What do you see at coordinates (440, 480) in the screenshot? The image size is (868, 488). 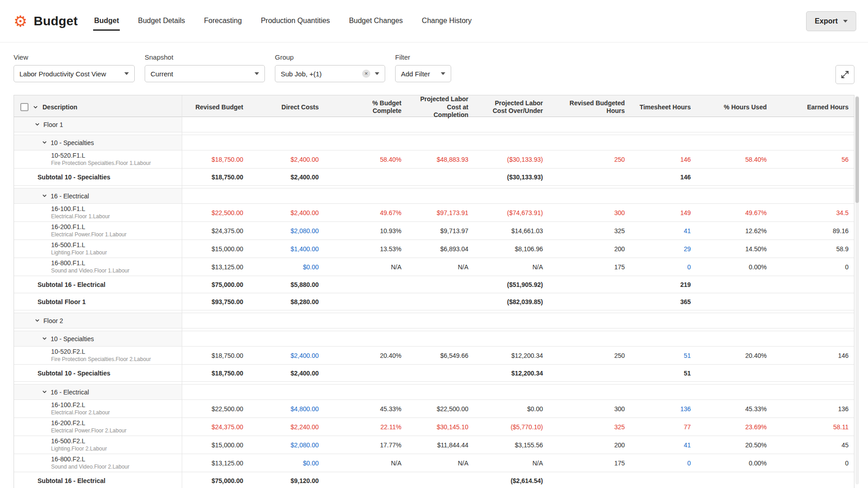 I see `proj-labor-cost-at-completion-subtotal-cell` at bounding box center [440, 480].